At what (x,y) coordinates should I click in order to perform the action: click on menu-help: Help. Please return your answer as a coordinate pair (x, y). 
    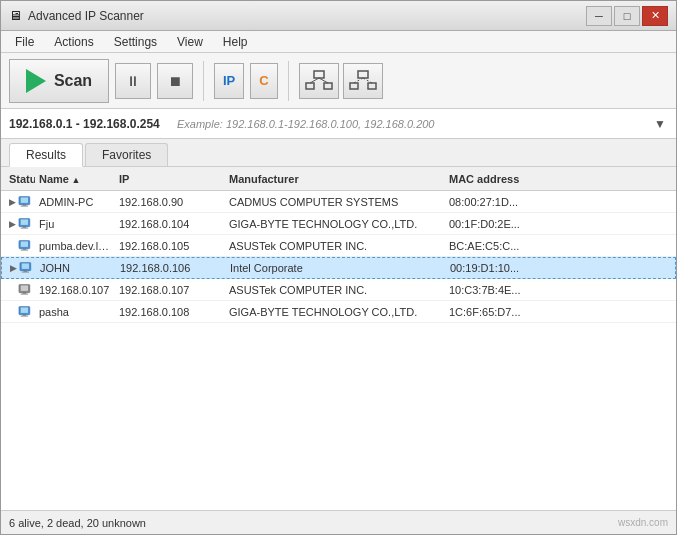
    Looking at the image, I should click on (236, 42).